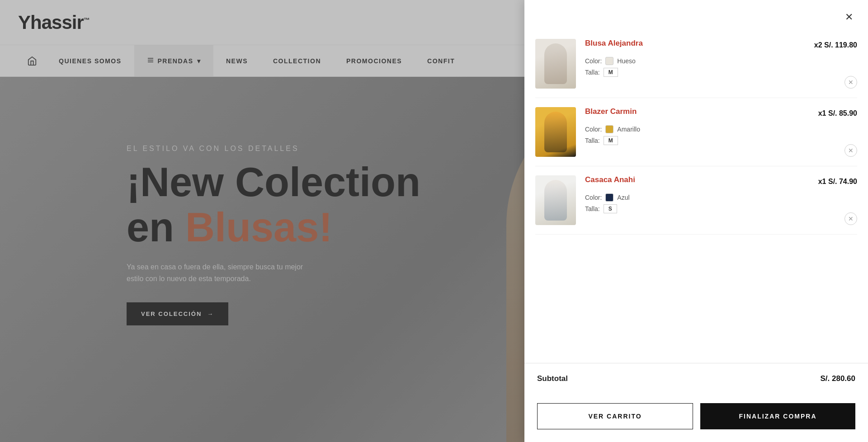 The image size is (868, 442). I want to click on subtotal-label: Subtotal, so click(552, 379).